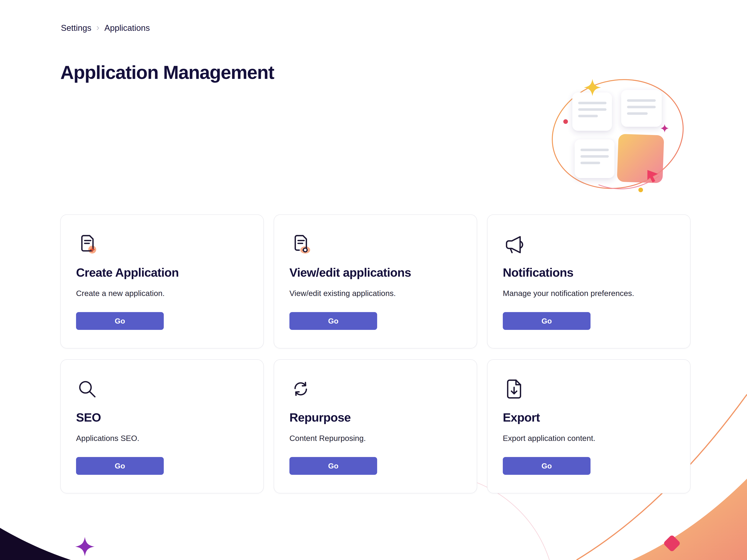  What do you see at coordinates (589, 282) in the screenshot?
I see `card-notifications: Notifications Manage your notification p…` at bounding box center [589, 282].